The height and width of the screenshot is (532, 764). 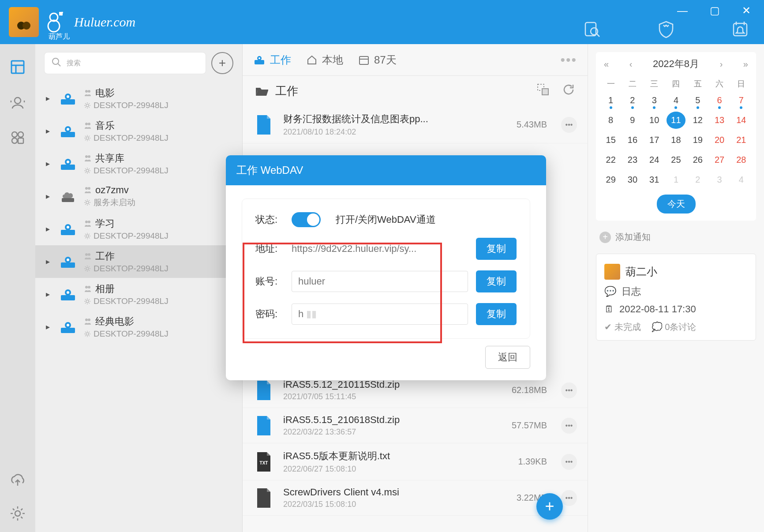 What do you see at coordinates (698, 140) in the screenshot?
I see `cal-day: 19` at bounding box center [698, 140].